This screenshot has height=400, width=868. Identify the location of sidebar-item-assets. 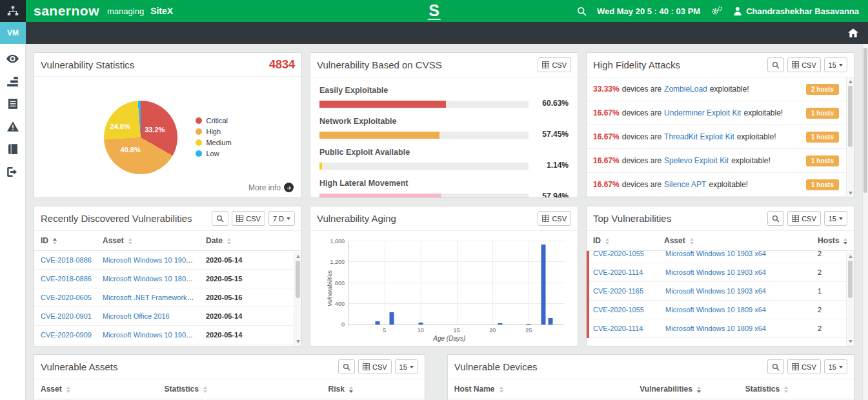
(13, 81).